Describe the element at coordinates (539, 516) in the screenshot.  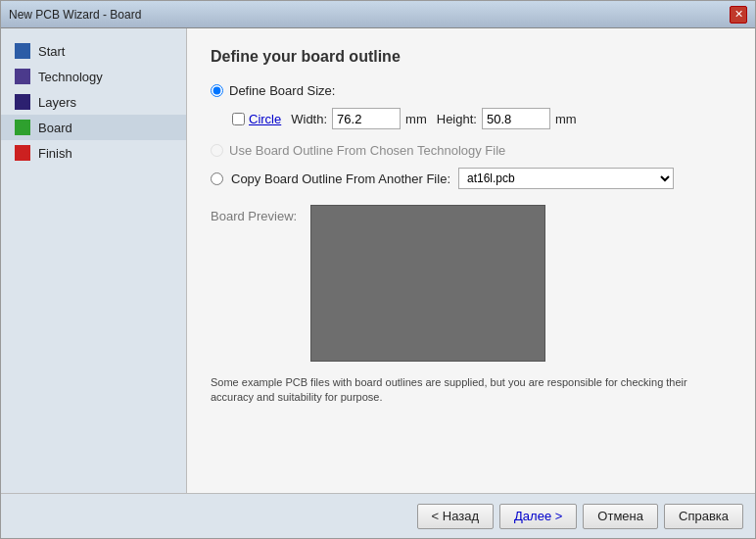
I see `next-button: Далее >` at that location.